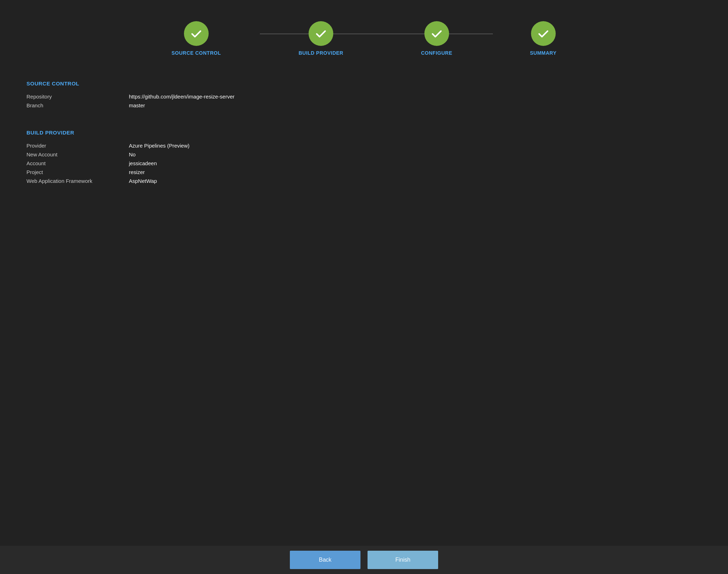 Image resolution: width=728 pixels, height=574 pixels. Describe the element at coordinates (321, 34) in the screenshot. I see `step-circle-build-provider` at that location.